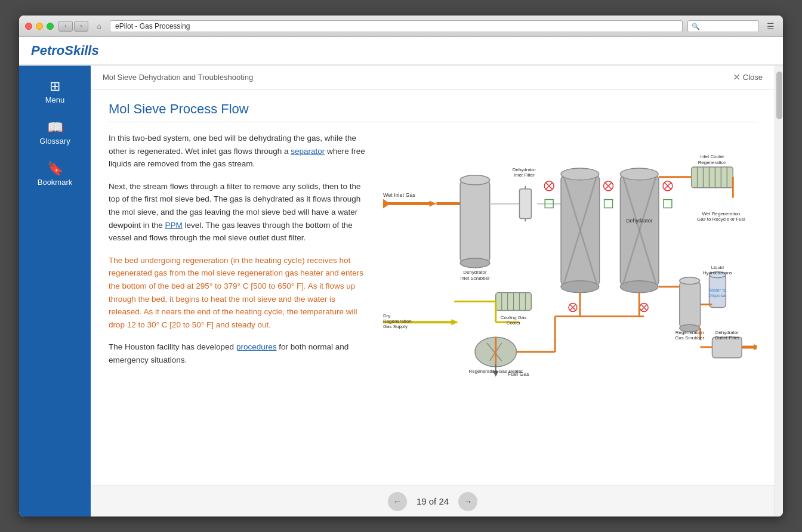 The width and height of the screenshot is (802, 532). What do you see at coordinates (66, 26) in the screenshot?
I see `back-button: ‹` at bounding box center [66, 26].